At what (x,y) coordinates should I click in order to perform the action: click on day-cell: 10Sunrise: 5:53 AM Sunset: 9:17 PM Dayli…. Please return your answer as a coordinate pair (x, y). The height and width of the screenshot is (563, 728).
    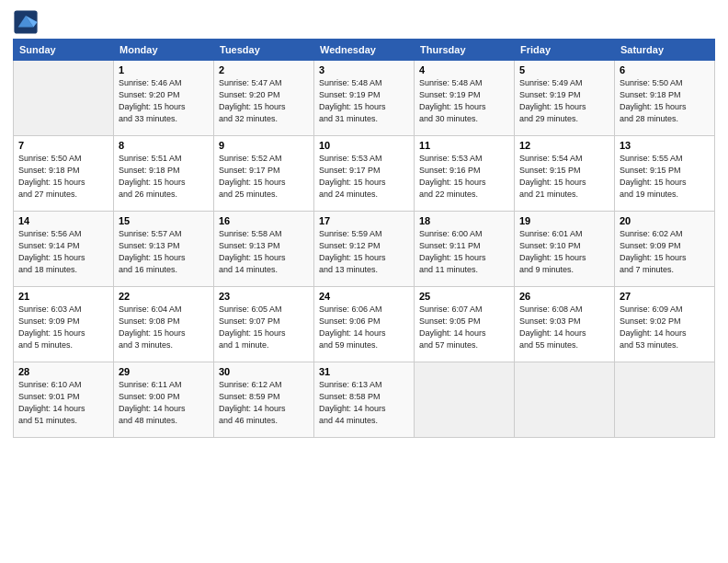
    Looking at the image, I should click on (364, 174).